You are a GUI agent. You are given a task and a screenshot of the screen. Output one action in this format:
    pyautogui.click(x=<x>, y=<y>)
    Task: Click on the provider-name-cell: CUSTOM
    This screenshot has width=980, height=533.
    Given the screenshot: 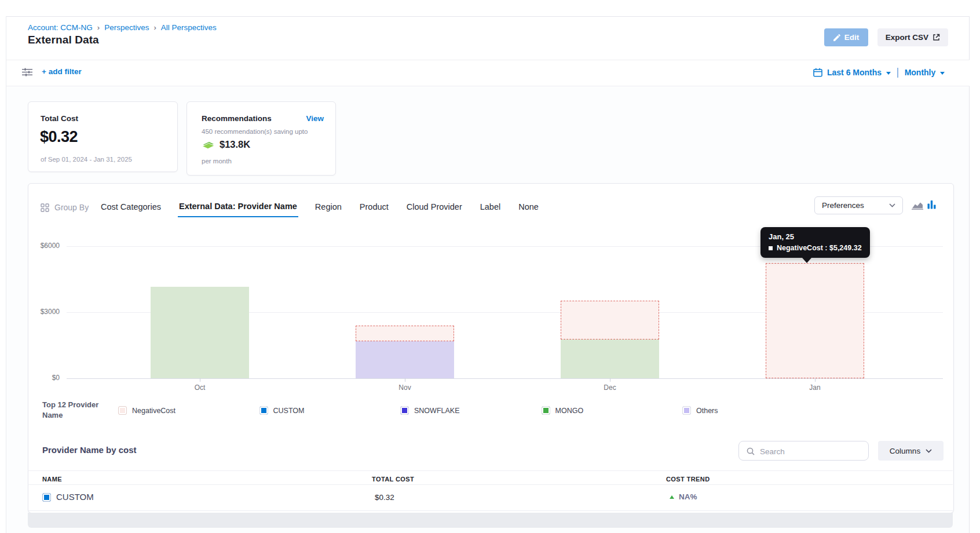 What is the action you would take?
    pyautogui.click(x=75, y=497)
    